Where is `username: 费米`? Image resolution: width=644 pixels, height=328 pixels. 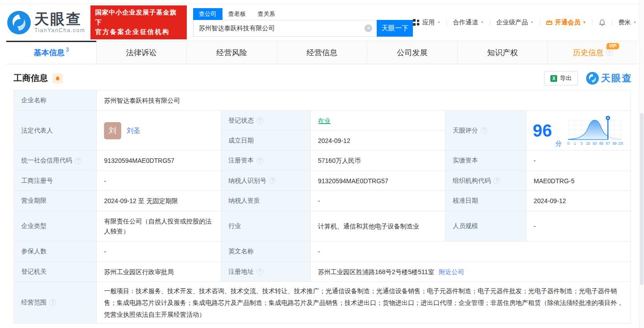 username: 费米 is located at coordinates (625, 23).